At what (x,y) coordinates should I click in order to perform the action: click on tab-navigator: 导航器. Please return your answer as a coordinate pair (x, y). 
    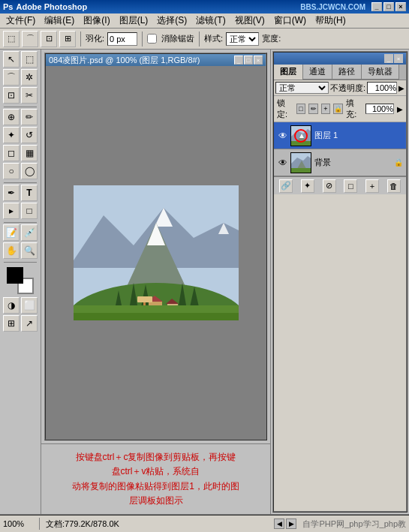
    Looking at the image, I should click on (380, 72).